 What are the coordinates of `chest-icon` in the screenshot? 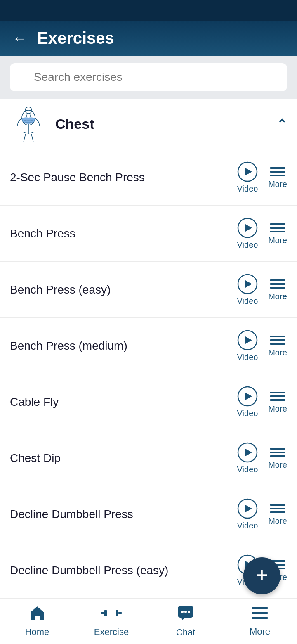 It's located at (28, 124).